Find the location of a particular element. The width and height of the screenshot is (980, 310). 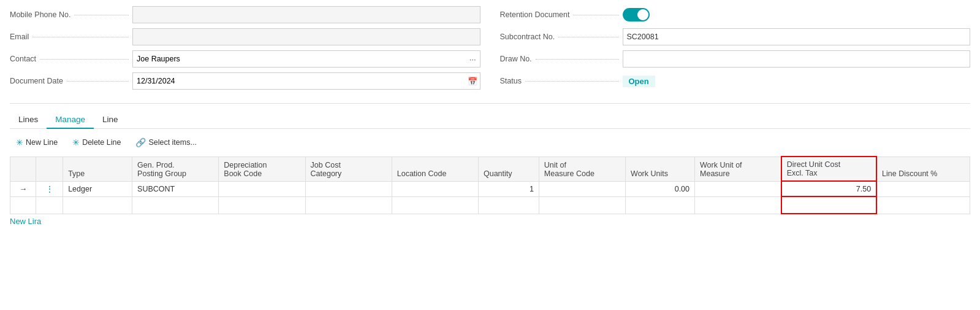

currency-row: New Lira is located at coordinates (490, 221).